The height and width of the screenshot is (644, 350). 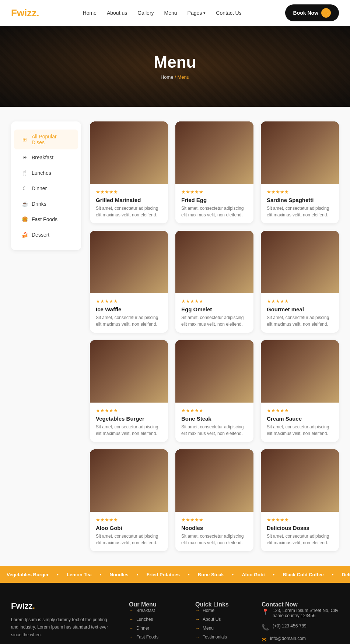 What do you see at coordinates (214, 200) in the screenshot?
I see `food-card-title: Fried Egg` at bounding box center [214, 200].